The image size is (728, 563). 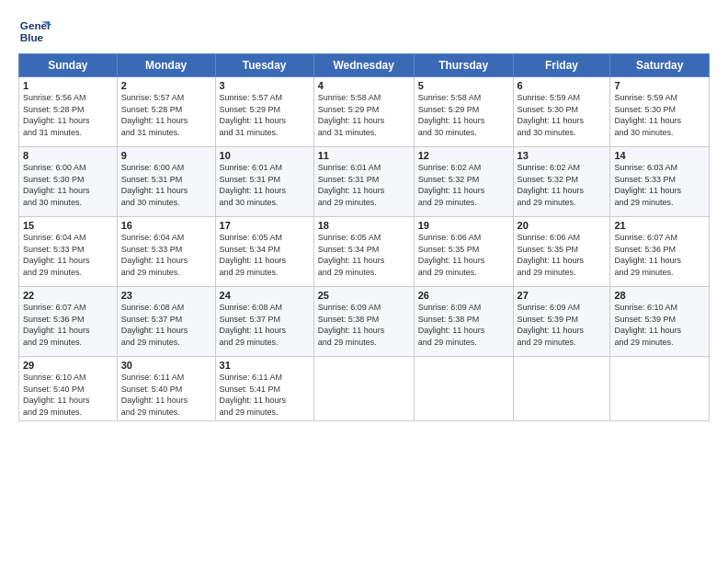 I want to click on day-number: 20, so click(x=563, y=225).